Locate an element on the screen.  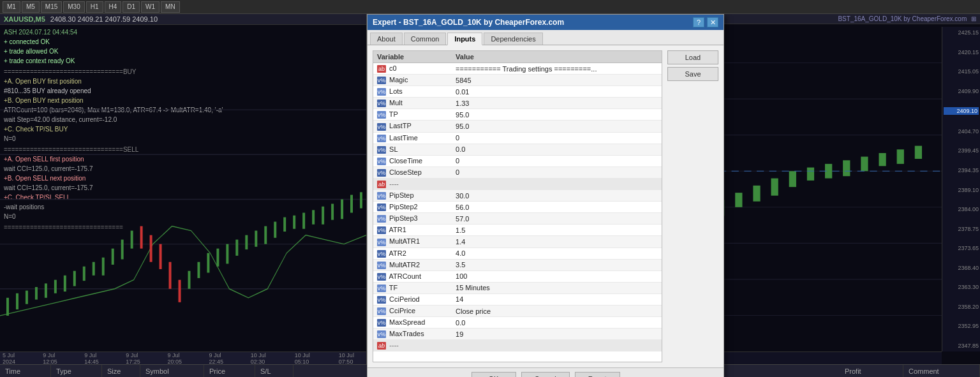
dialog-close-button: ✕ is located at coordinates (713, 22).